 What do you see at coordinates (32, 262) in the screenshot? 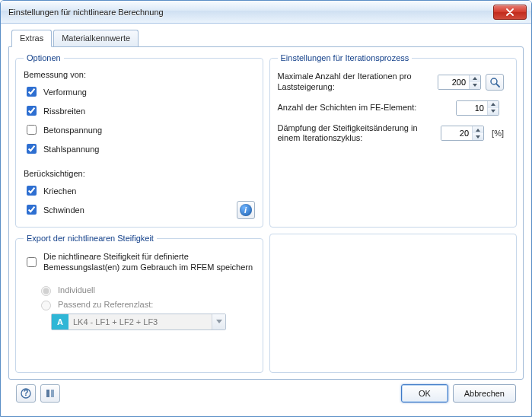
I see `chk-store-stiffness-input` at bounding box center [32, 262].